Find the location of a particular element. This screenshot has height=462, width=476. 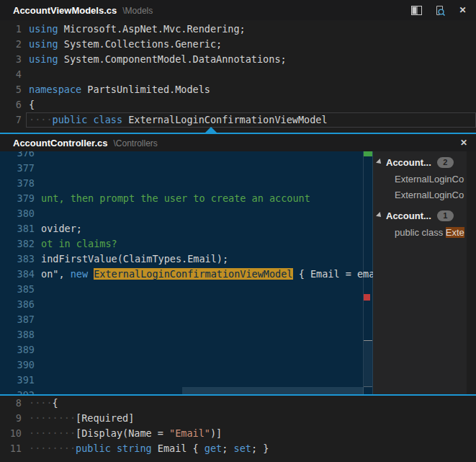

editor-title: AccountViewModels.cs \Models is located at coordinates (76, 10).